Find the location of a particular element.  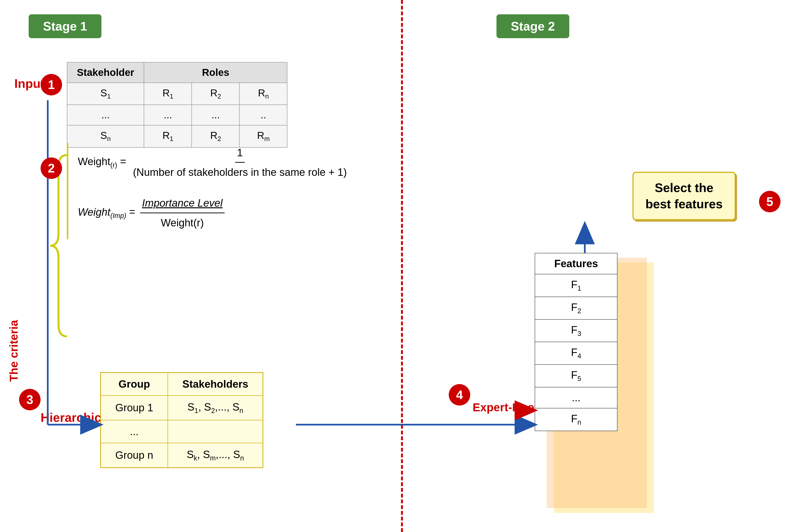

feature-row: F2 is located at coordinates (576, 308).